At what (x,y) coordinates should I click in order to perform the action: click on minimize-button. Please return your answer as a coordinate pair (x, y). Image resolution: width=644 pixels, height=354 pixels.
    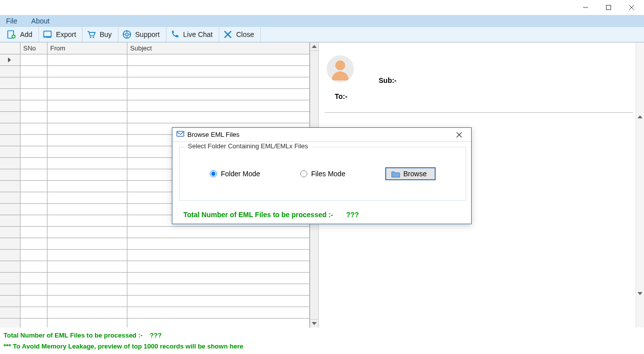
    Looking at the image, I should click on (586, 7).